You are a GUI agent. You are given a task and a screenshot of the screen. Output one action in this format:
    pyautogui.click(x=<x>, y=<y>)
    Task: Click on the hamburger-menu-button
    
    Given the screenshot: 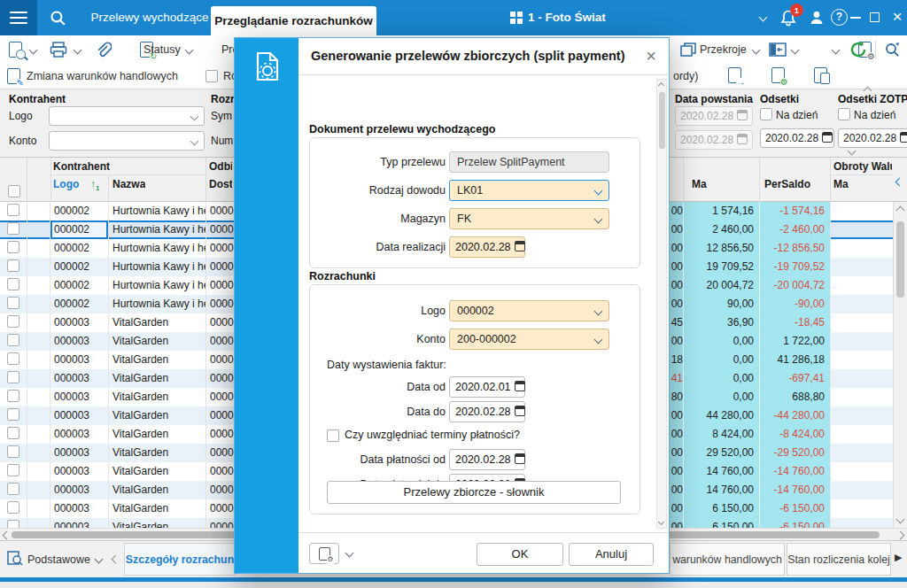 What is the action you would take?
    pyautogui.click(x=19, y=18)
    